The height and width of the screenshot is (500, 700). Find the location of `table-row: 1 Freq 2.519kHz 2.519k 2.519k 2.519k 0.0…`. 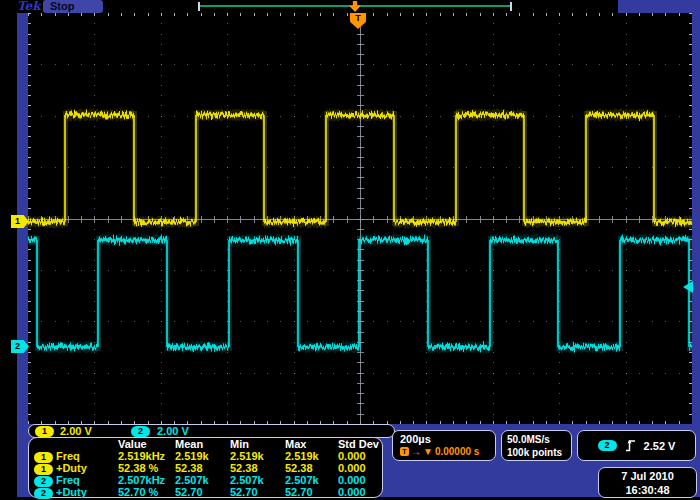

table-row: 1 Freq 2.519kHz 2.519k 2.519k 2.519k 0.0… is located at coordinates (206, 456).